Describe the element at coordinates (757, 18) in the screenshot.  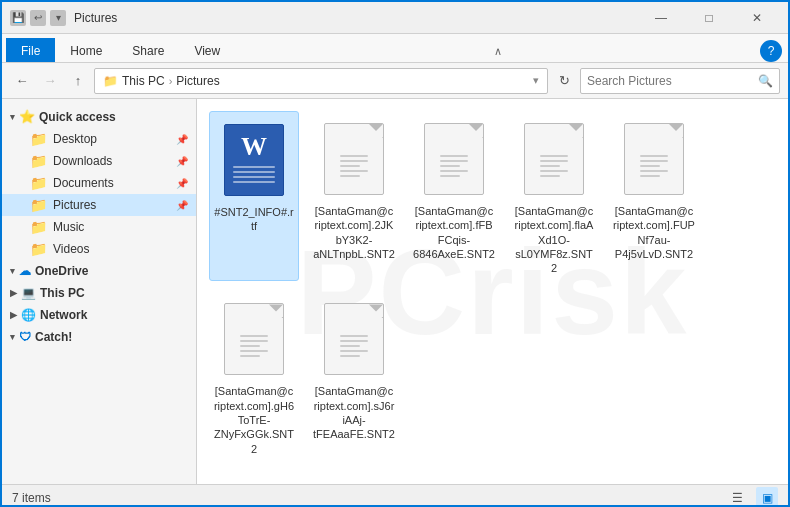
I see `close-button: ✕` at that location.